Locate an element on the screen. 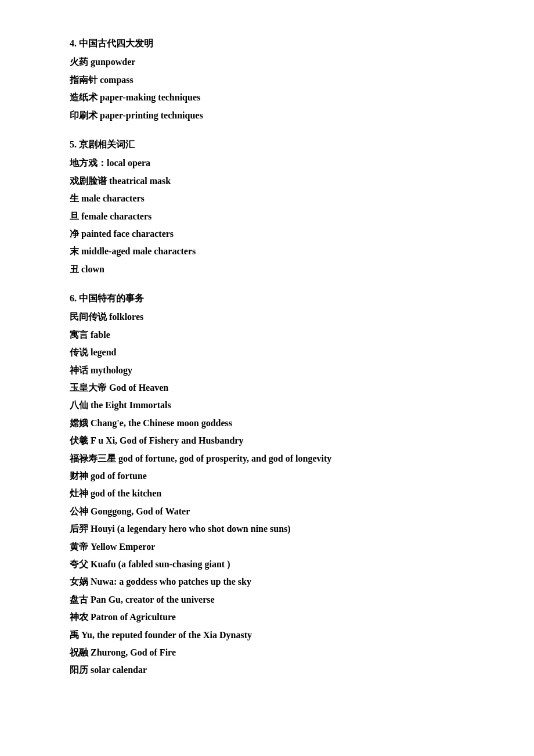 This screenshot has width=534, height=756. section-title-section6: 6. 中国特有的事务 is located at coordinates (267, 298).